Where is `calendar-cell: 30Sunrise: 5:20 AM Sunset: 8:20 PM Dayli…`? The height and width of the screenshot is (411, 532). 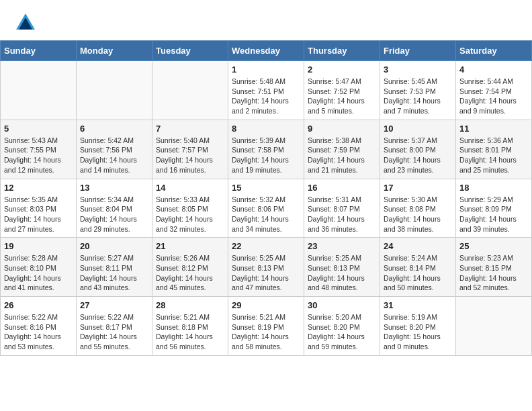
calendar-cell: 30Sunrise: 5:20 AM Sunset: 8:20 PM Dayli… is located at coordinates (343, 326).